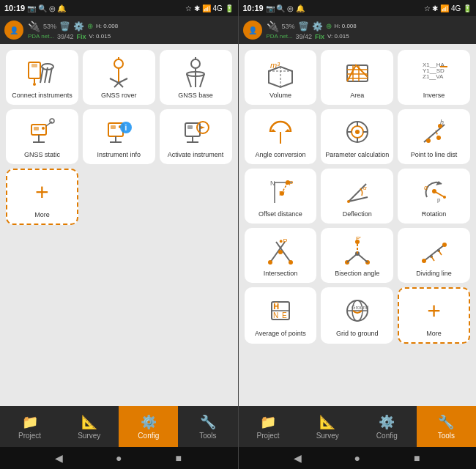  What do you see at coordinates (289, 26) in the screenshot?
I see `battery-right: 53%` at bounding box center [289, 26].